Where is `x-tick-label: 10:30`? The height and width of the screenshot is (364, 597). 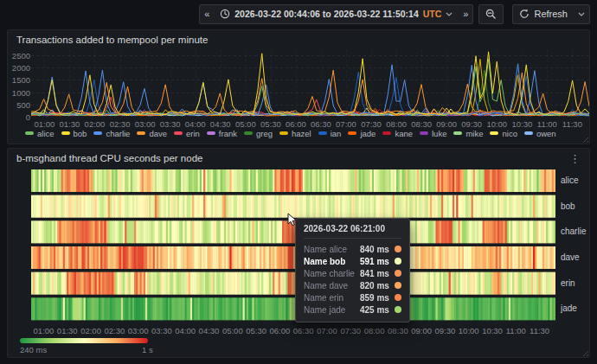 x-tick-label: 10:30 is located at coordinates (492, 330).